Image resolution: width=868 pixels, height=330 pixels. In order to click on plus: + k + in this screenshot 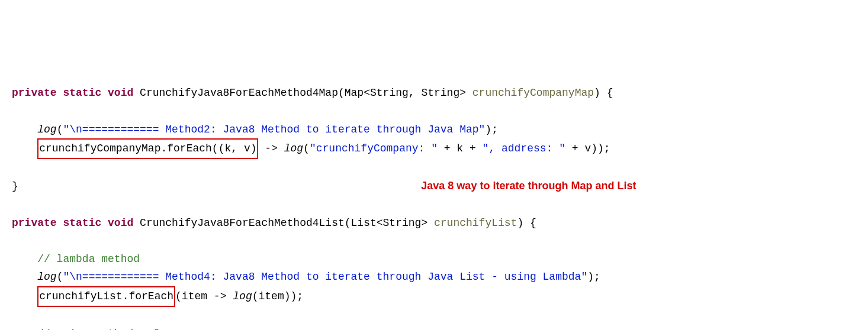, I will do `click(460, 148)`.